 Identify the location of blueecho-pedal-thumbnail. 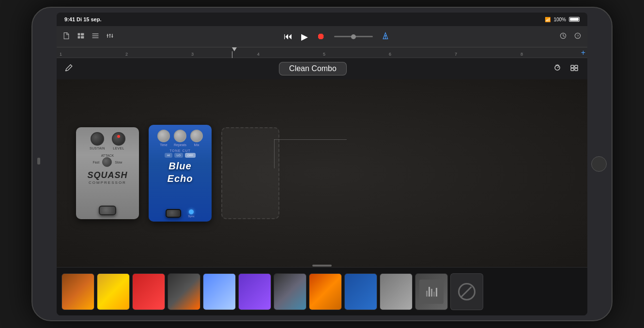
(361, 292).